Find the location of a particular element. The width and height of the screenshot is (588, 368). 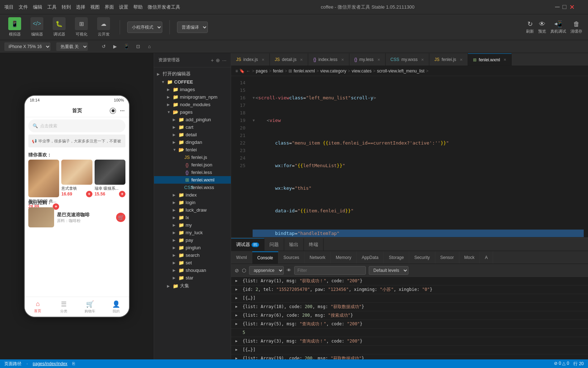

product-item-2: 瑞幸 吸猫系... 15.56 + is located at coordinates (110, 179).